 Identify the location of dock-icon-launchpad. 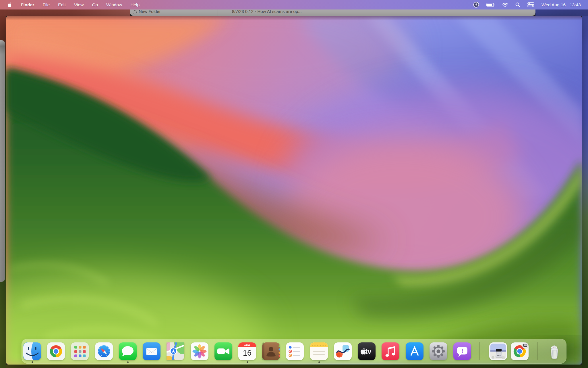
(80, 351).